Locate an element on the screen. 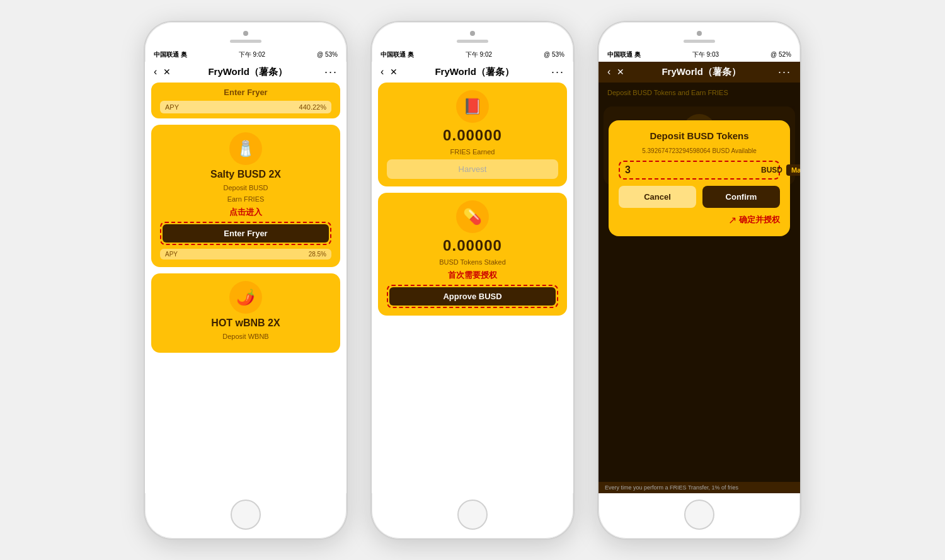  back-icon-2: ‹ is located at coordinates (382, 72).